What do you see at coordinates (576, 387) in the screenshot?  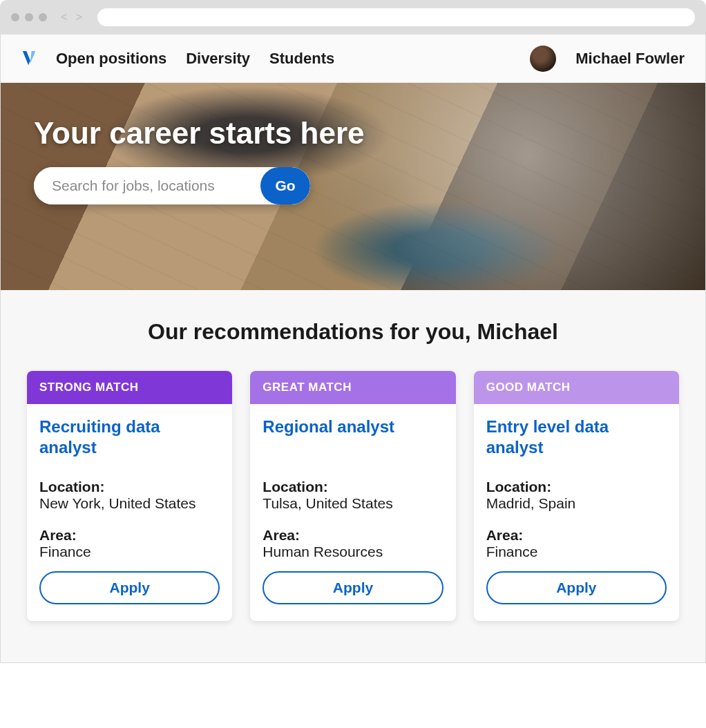 I see `match-badge: GOOD MATCH` at bounding box center [576, 387].